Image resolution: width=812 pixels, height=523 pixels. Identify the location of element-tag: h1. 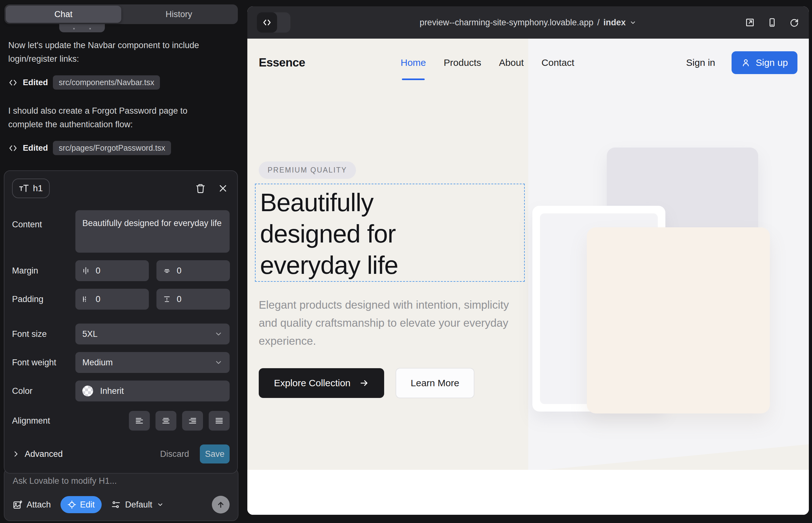
(38, 188).